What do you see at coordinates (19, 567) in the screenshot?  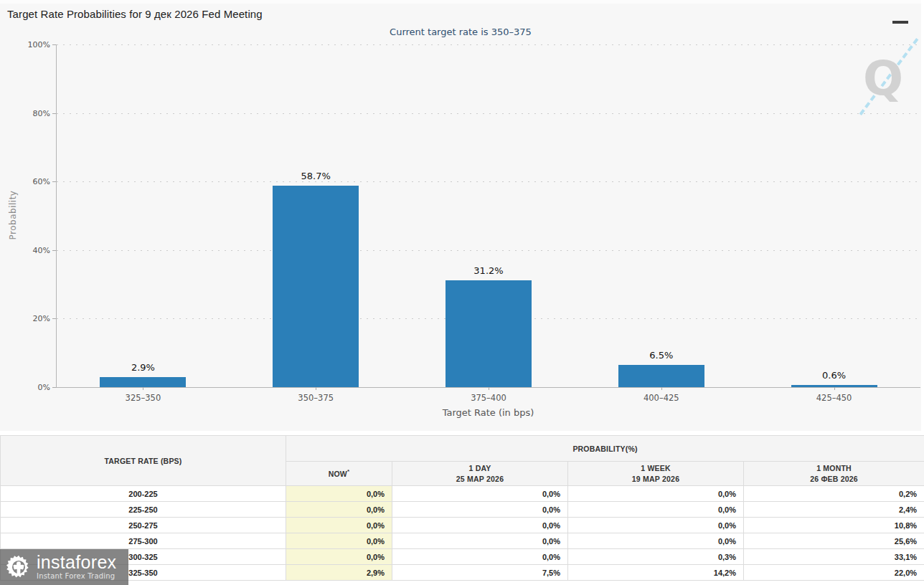 I see `instaforex-gear-icon` at bounding box center [19, 567].